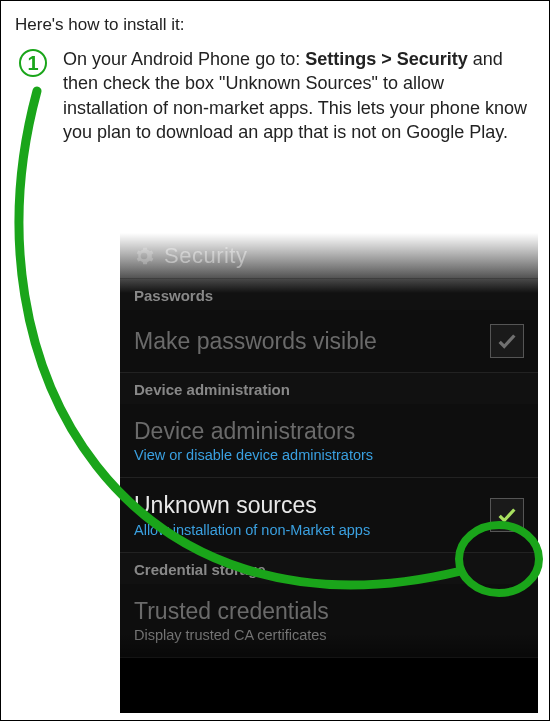  Describe the element at coordinates (386, 59) in the screenshot. I see `step-text-bold: Settings > Security` at that location.